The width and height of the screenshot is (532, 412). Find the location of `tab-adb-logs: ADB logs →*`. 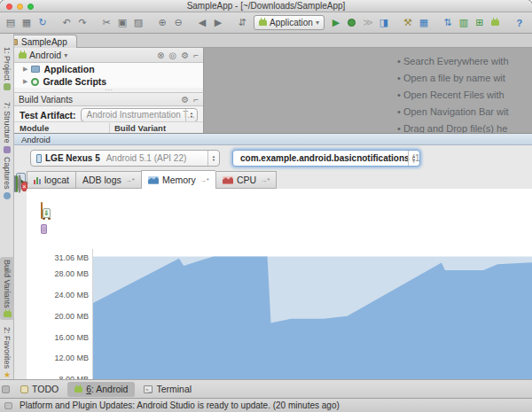

tab-adb-logs: ADB logs →* is located at coordinates (108, 180).